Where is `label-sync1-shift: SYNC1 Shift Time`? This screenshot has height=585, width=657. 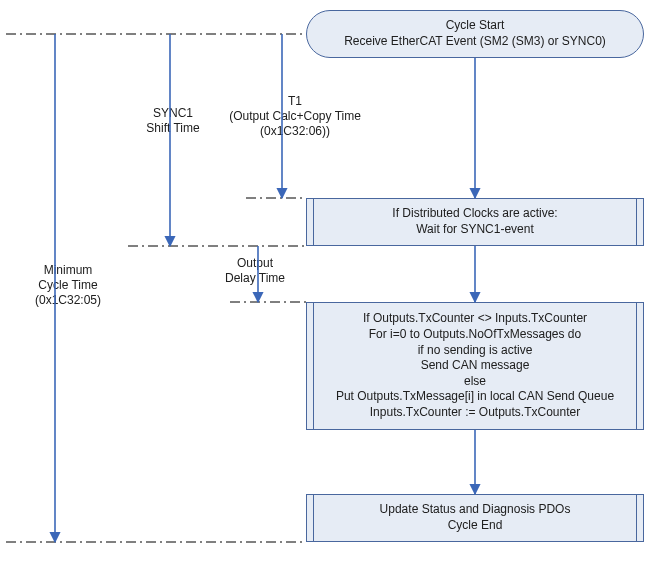
label-sync1-shift: SYNC1 Shift Time is located at coordinates (173, 121).